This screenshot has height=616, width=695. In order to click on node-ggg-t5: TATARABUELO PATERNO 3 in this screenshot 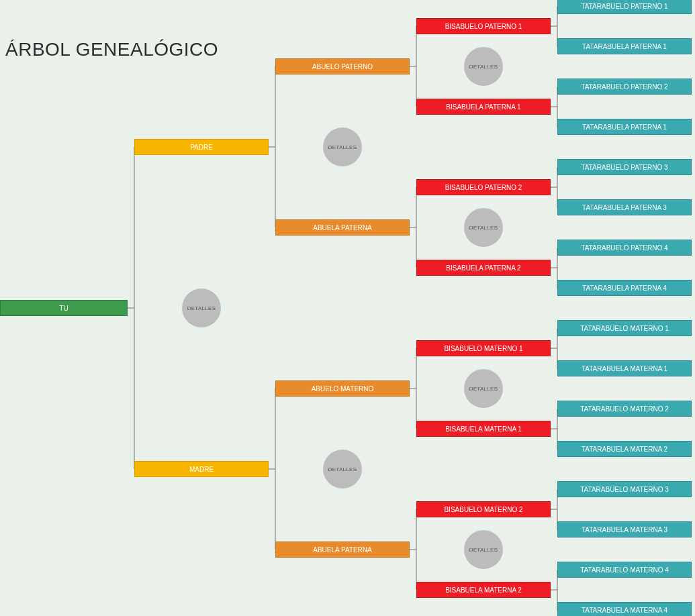, I will do `click(624, 167)`.